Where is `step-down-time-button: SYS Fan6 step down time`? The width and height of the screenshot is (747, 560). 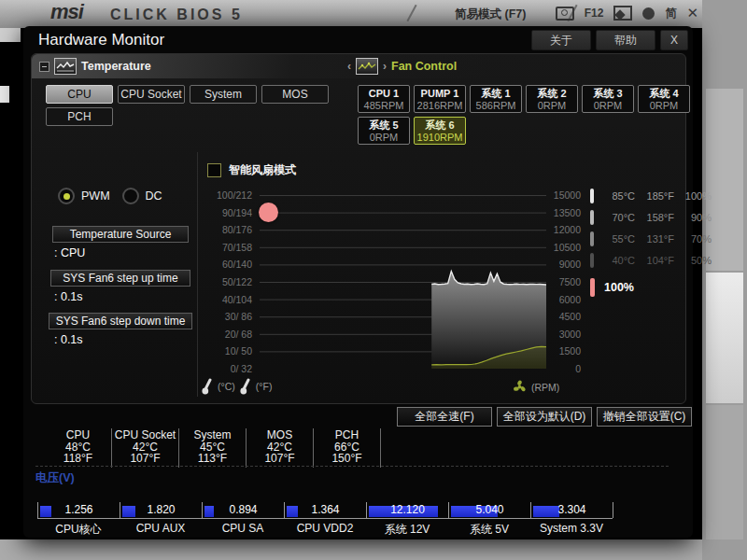
step-down-time-button: SYS Fan6 step down time is located at coordinates (120, 321).